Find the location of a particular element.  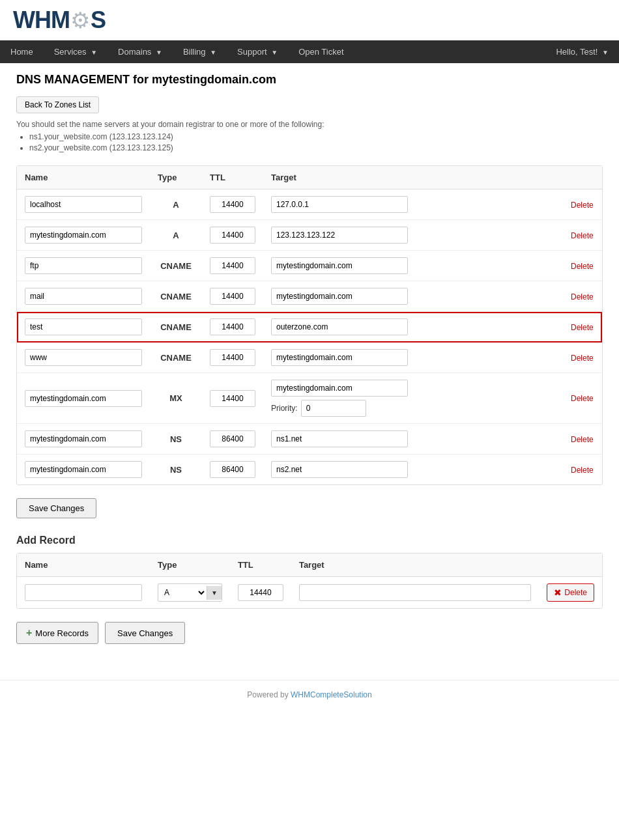

nav-home: Home is located at coordinates (22, 52).